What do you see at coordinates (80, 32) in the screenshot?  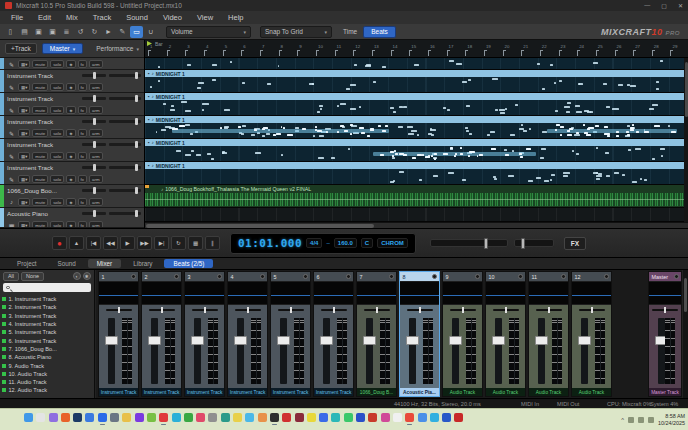 I see `undo-icon: ↺` at bounding box center [80, 32].